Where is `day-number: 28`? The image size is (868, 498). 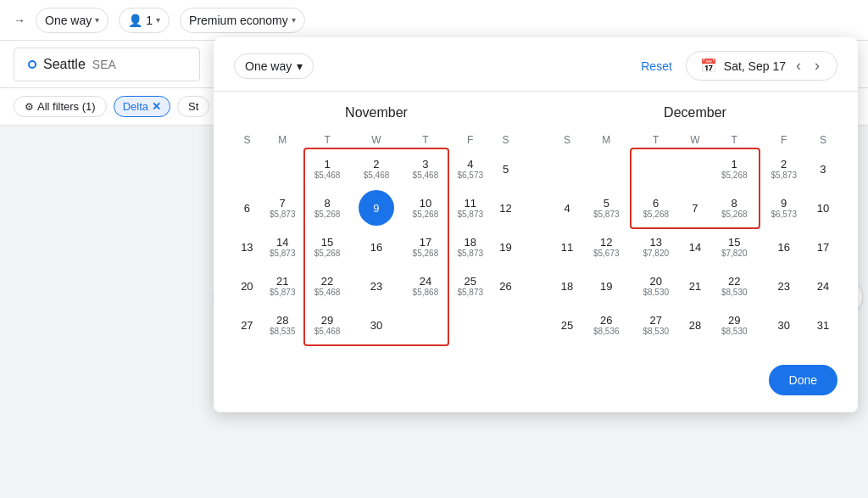 day-number: 28 is located at coordinates (695, 326).